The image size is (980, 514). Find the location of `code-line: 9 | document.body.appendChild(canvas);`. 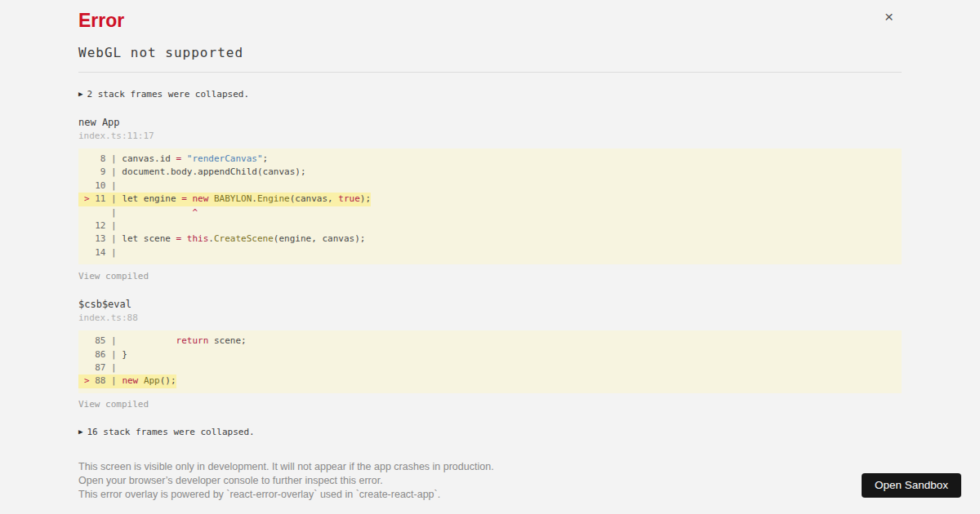

code-line: 9 | document.body.appendChild(canvas); is located at coordinates (490, 172).